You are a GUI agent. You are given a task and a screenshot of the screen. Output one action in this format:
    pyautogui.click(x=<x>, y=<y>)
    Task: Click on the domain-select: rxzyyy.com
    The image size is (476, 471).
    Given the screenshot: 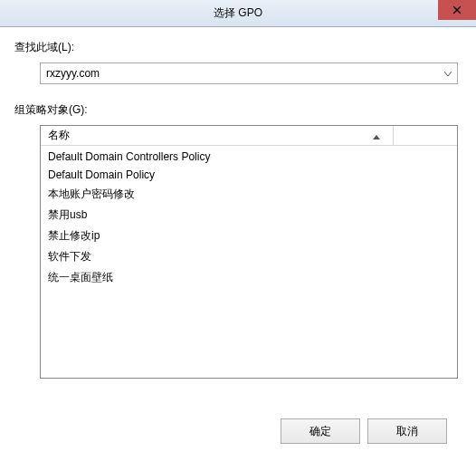 What is the action you would take?
    pyautogui.click(x=249, y=73)
    